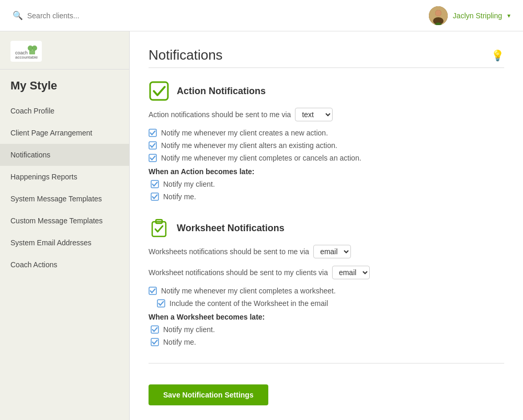  What do you see at coordinates (229, 252) in the screenshot?
I see `worksheet-via-label-coach: Worksheets notifications should be sent …` at bounding box center [229, 252].